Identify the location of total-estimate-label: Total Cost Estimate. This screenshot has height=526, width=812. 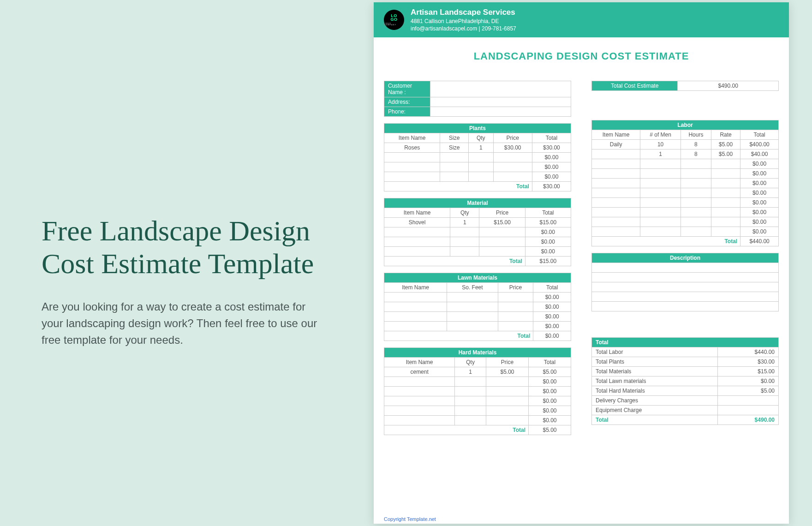
(635, 86).